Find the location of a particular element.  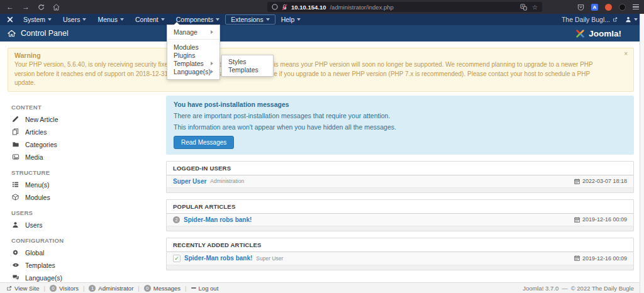

submenu-templates: Templates is located at coordinates (248, 69).